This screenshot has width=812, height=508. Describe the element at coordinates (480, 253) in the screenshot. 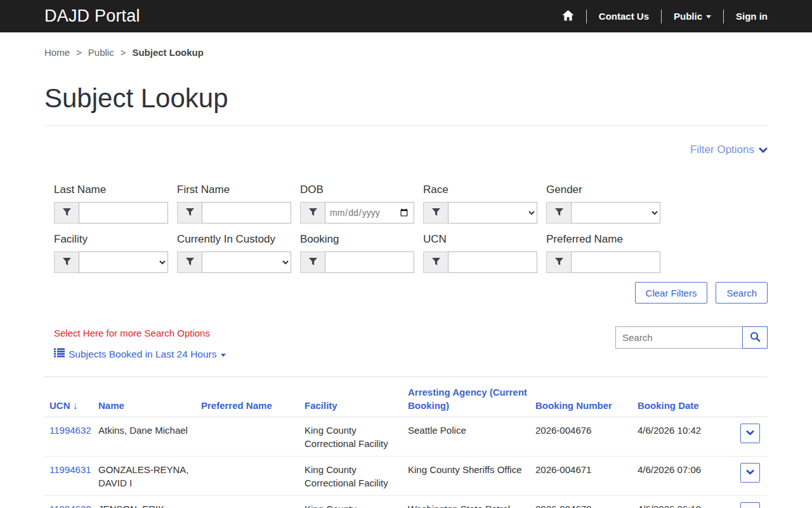

I see `filter-ucn: UCN` at that location.